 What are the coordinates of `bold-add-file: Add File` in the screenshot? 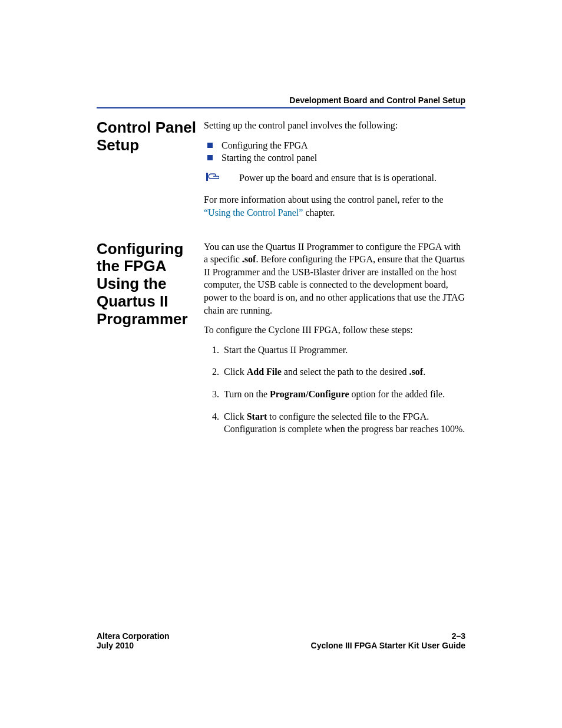 It's located at (264, 371).